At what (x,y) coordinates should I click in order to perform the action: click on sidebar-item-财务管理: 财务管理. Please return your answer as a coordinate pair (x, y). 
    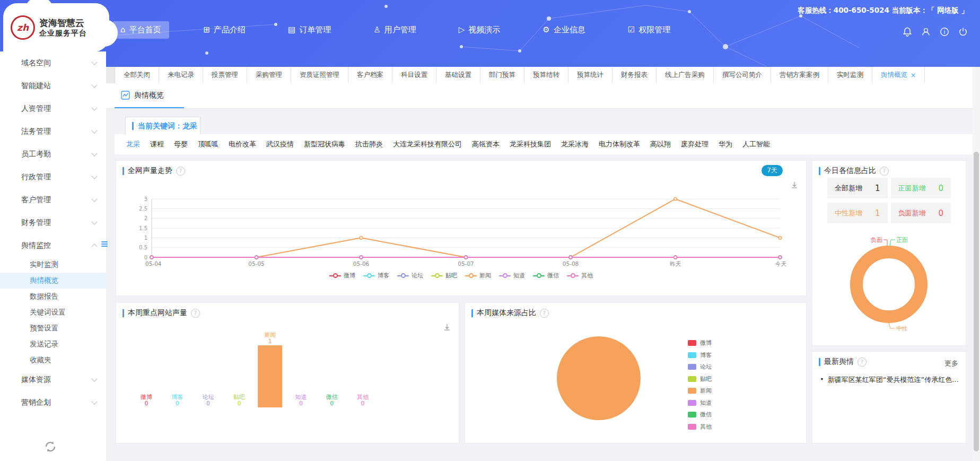
    Looking at the image, I should click on (53, 223).